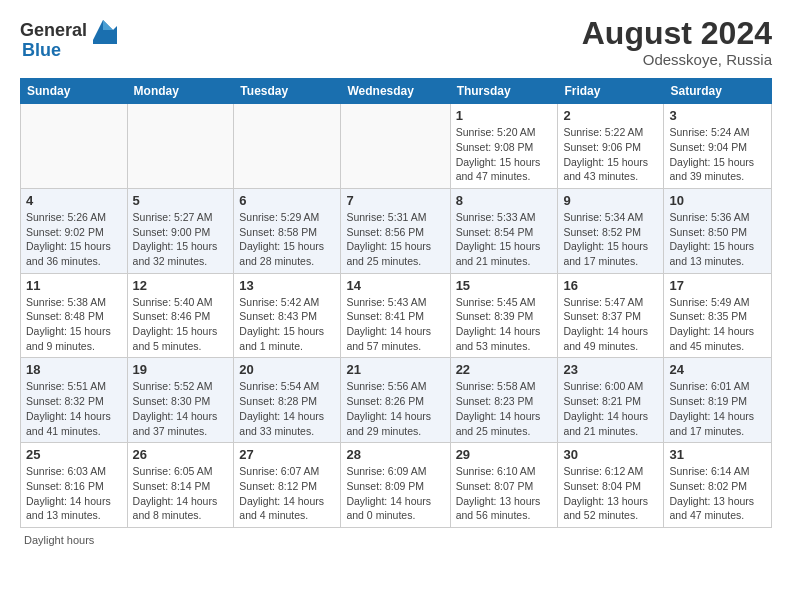 This screenshot has height=612, width=792. I want to click on day-info: Sunrise: 6:14 AMSunset: 8:02 PMDaylight:…, so click(718, 494).